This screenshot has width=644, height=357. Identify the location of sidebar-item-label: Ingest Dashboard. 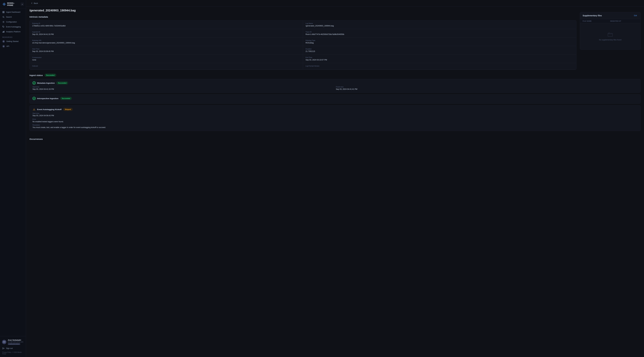
(13, 12).